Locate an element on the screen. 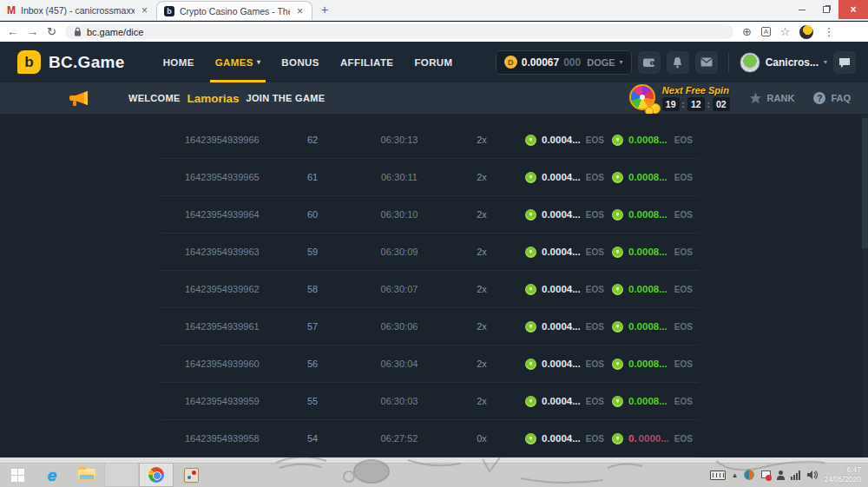  keyboard-icon is located at coordinates (718, 476).